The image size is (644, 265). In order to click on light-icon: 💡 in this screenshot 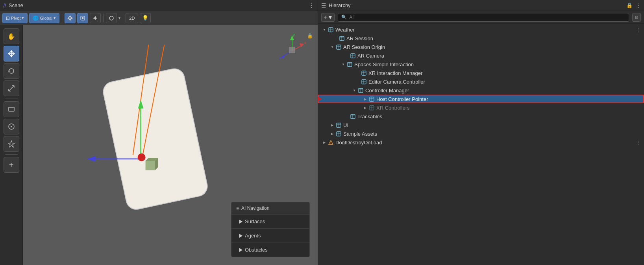, I will do `click(145, 18)`.